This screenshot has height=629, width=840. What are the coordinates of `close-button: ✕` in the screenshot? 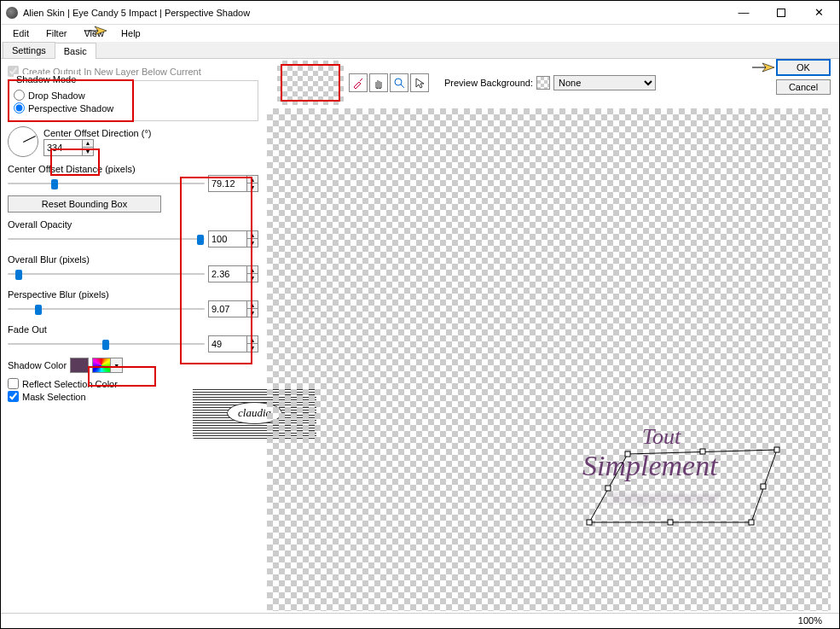 It's located at (819, 13).